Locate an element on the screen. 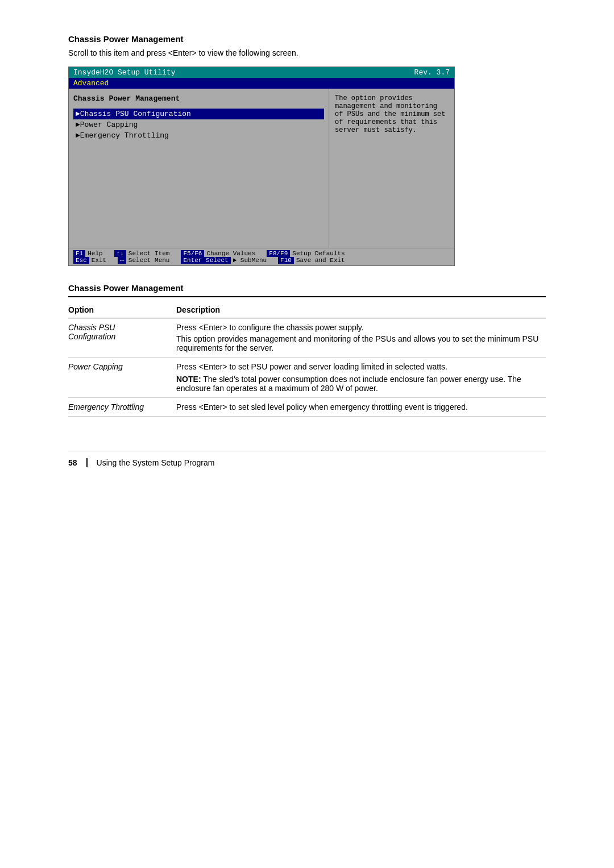  bios-footer-updown: ↑↓ Select Item is located at coordinates (142, 254).